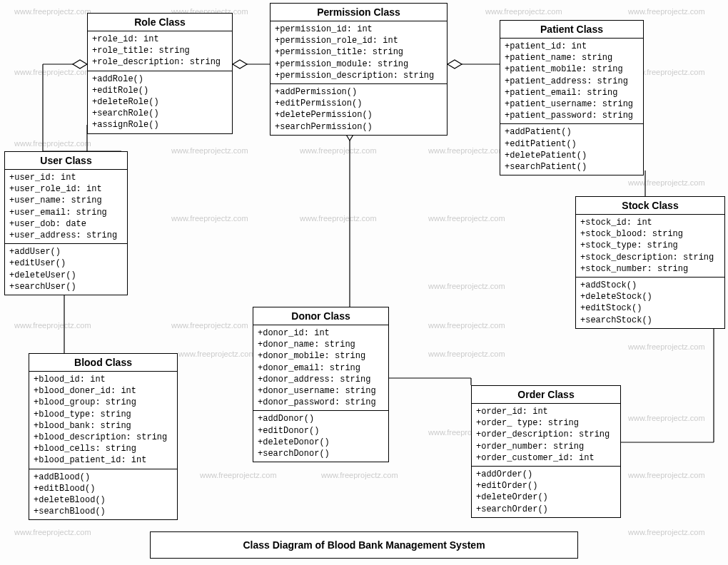  What do you see at coordinates (321, 437) in the screenshot?
I see `class-ops: +addDonor()+editDonor()+deleteDonor()+se…` at bounding box center [321, 437].